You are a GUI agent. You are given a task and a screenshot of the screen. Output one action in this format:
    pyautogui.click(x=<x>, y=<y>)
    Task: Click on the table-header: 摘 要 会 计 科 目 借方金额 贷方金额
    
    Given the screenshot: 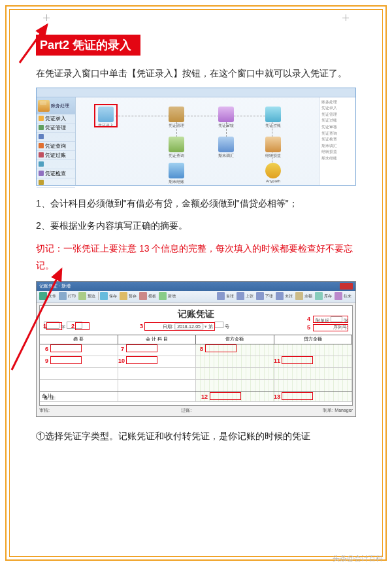 What is the action you would take?
    pyautogui.click(x=196, y=340)
    